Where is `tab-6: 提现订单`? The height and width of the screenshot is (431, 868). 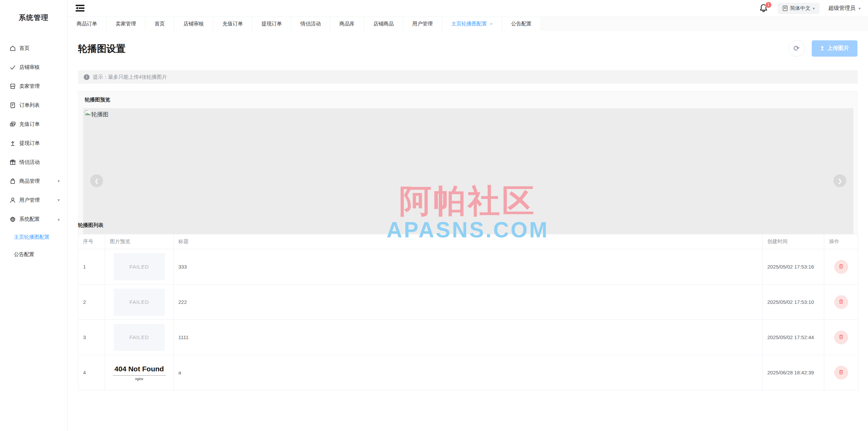
tab-6: 提现订单 is located at coordinates (272, 24).